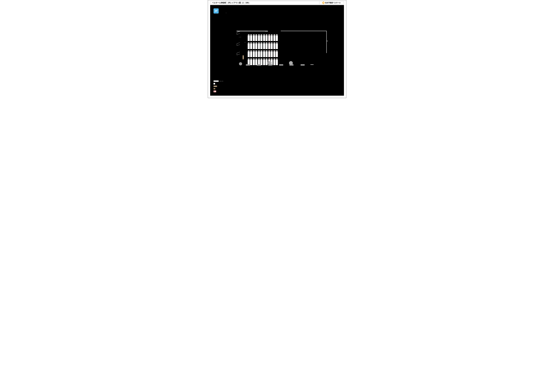  Describe the element at coordinates (226, 13) in the screenshot. I see `compass-icon: N` at that location.